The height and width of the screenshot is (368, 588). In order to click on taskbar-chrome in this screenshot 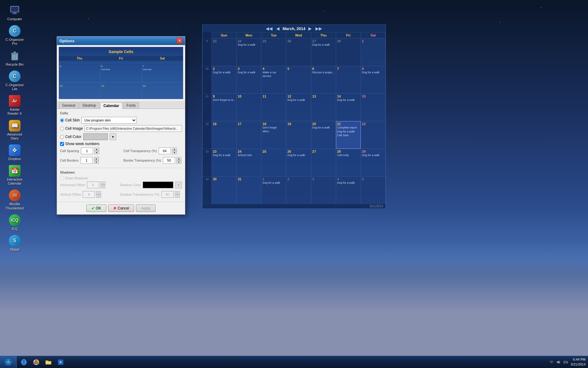, I will do `click(36, 362)`.